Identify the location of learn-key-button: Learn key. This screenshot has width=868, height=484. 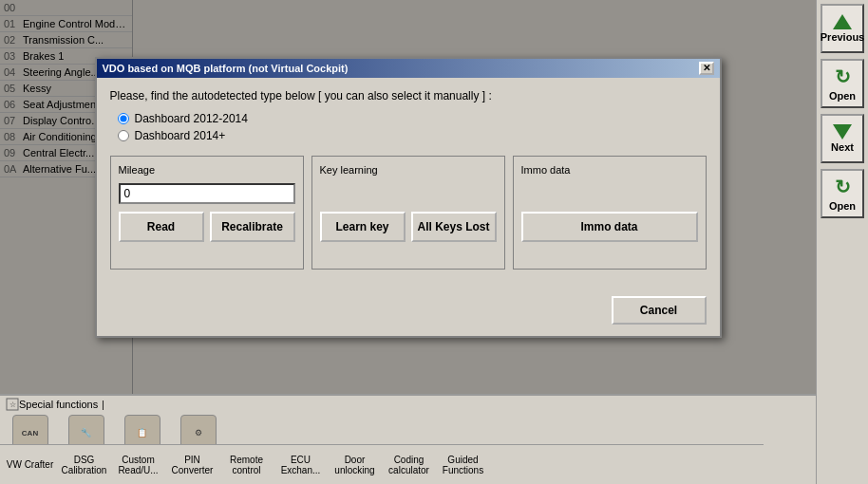
(363, 227).